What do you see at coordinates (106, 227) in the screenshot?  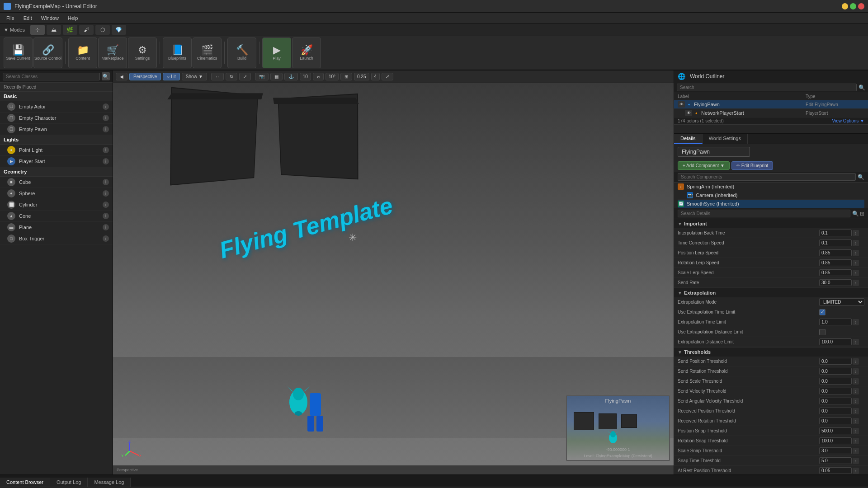 I see `plane-info: i` at bounding box center [106, 227].